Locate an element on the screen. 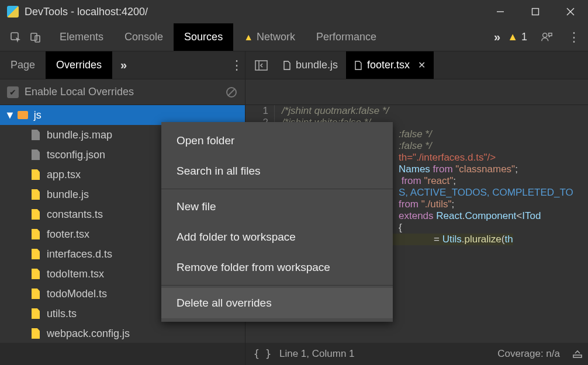 This screenshot has height=365, width=588. inspect-icon is located at coordinates (16, 37).